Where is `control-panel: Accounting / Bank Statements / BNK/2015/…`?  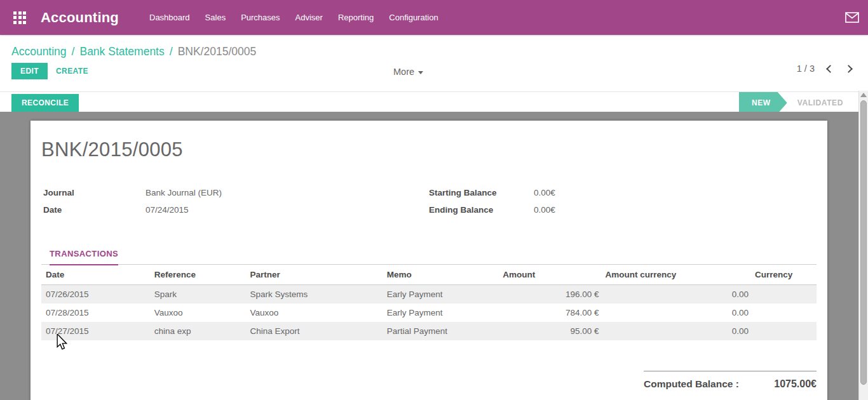 control-panel: Accounting / Bank Statements / BNK/2015/… is located at coordinates (434, 60).